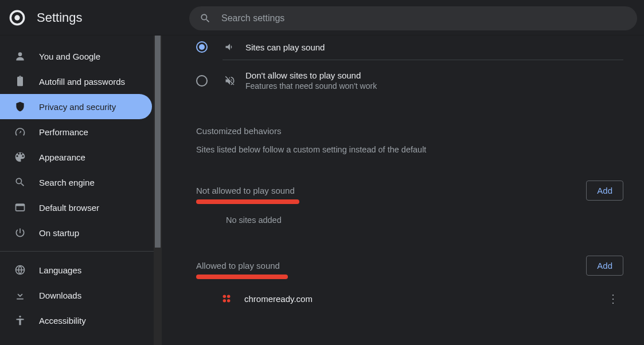 Image resolution: width=644 pixels, height=345 pixels. Describe the element at coordinates (20, 157) in the screenshot. I see `palette-icon` at that location.